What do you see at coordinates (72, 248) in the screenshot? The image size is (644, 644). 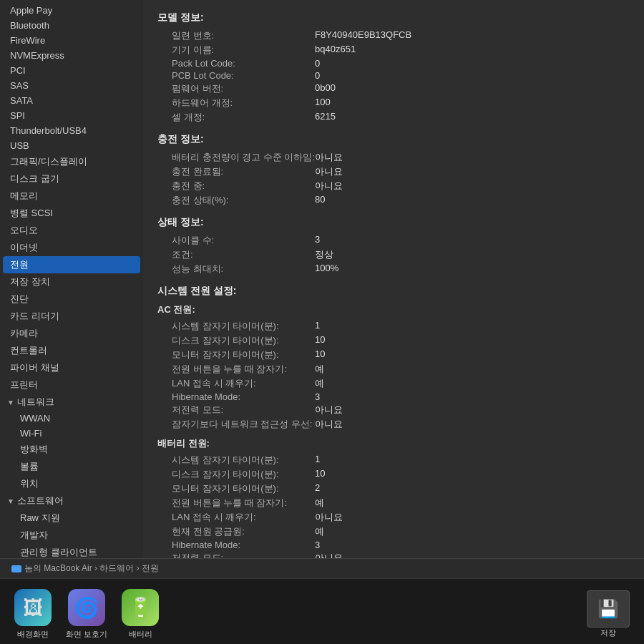 I see `sidebar-item-ethernet: 이더넷` at bounding box center [72, 248].